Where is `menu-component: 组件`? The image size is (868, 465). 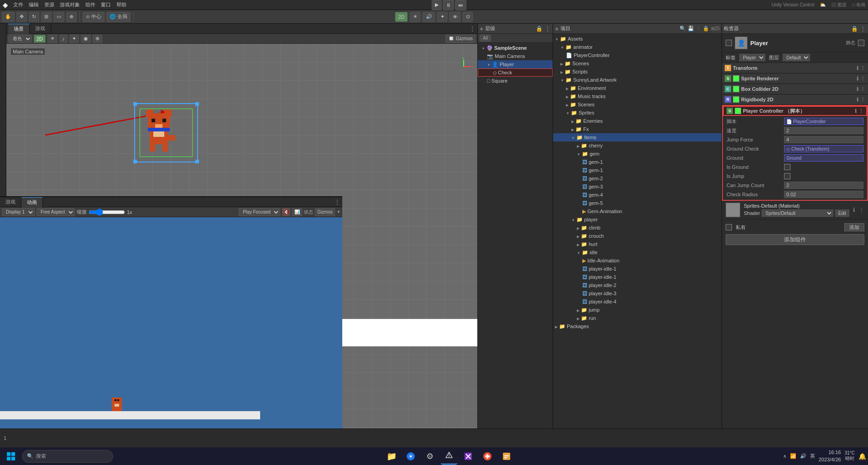 menu-component: 组件 is located at coordinates (90, 5).